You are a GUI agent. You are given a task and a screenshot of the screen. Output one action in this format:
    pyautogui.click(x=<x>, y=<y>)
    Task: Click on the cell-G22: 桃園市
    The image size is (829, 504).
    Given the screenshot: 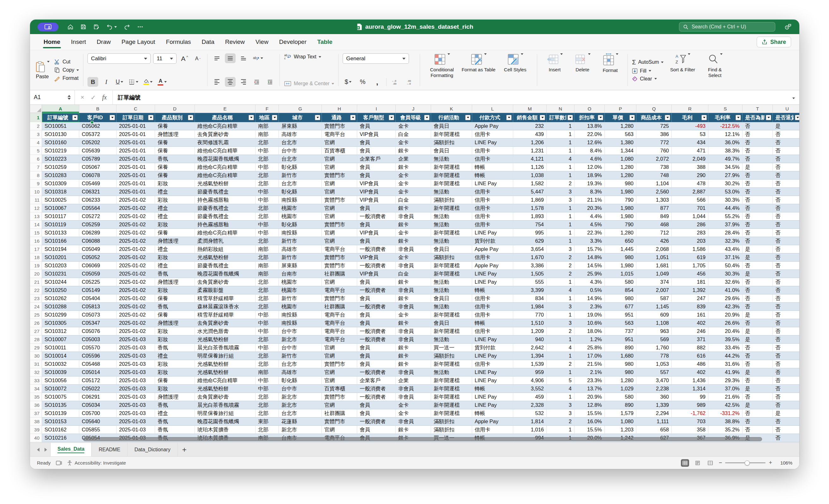 What is the action you would take?
    pyautogui.click(x=300, y=290)
    